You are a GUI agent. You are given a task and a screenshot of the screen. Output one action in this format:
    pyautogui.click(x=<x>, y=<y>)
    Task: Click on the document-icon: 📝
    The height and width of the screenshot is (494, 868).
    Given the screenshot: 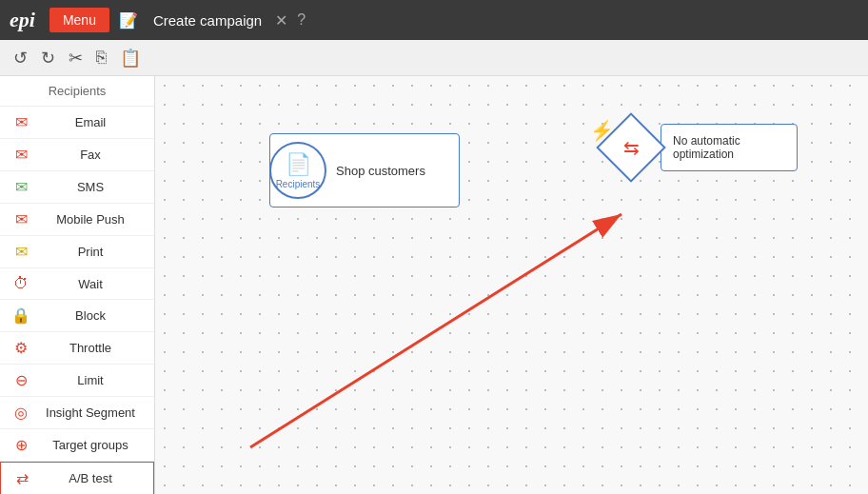 What is the action you would take?
    pyautogui.click(x=128, y=21)
    